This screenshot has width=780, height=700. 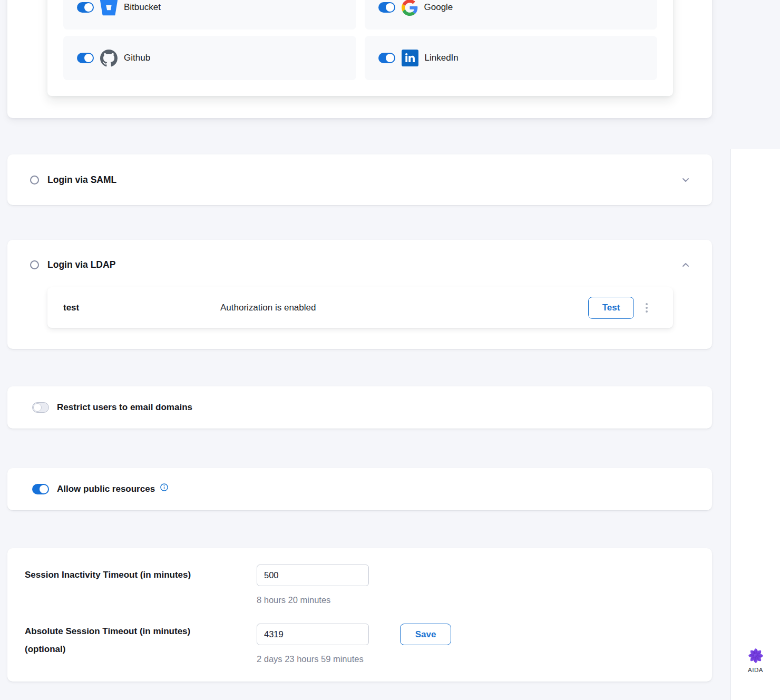 I want to click on saml-header: Login via SAML, so click(x=359, y=180).